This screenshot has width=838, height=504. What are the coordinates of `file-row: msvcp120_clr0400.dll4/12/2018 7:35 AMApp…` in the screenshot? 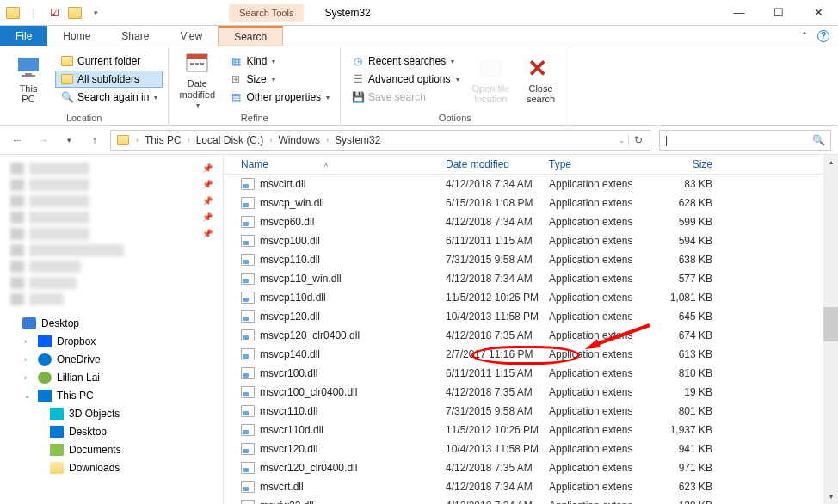 It's located at (531, 335).